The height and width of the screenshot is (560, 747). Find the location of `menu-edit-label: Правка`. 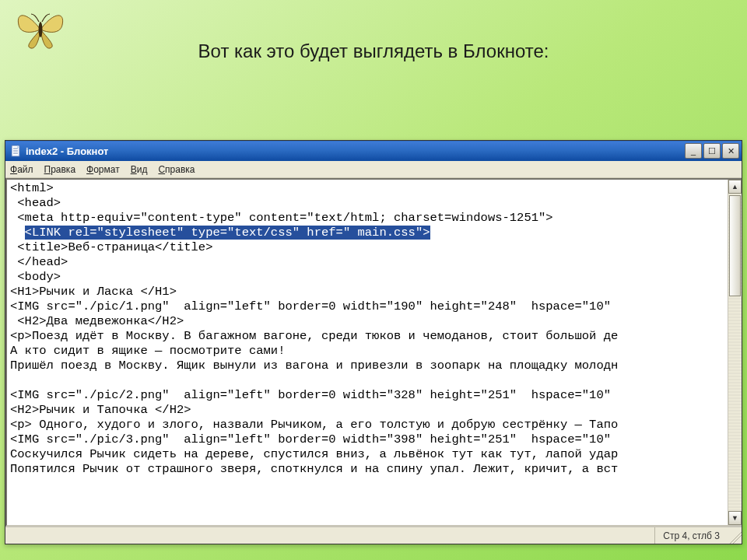

menu-edit-label: Правка is located at coordinates (61, 170).